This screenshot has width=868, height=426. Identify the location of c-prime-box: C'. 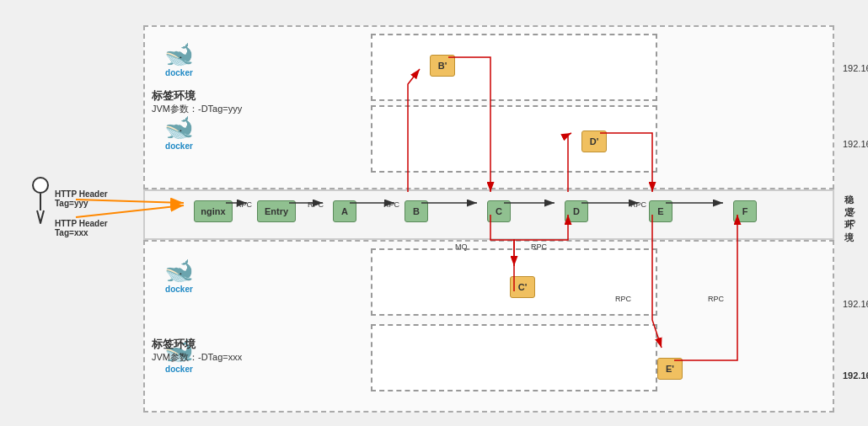
(522, 287).